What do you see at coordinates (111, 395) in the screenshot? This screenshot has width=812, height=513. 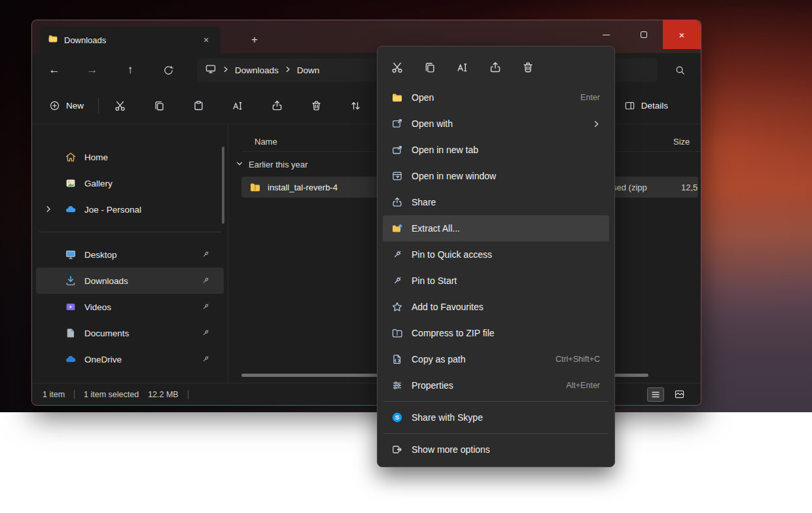 I see `selection-count: 1 item selected` at bounding box center [111, 395].